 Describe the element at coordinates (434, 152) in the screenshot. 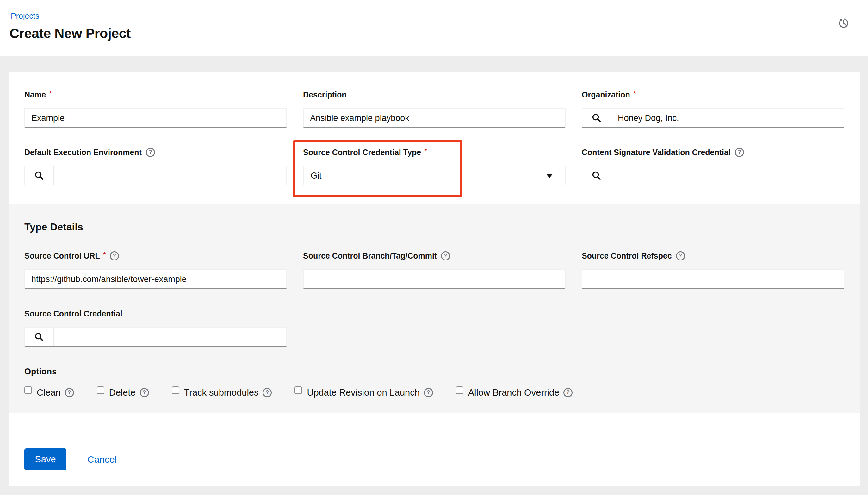

I see `scm-credential-type-label: Source Control Credential Type *` at that location.